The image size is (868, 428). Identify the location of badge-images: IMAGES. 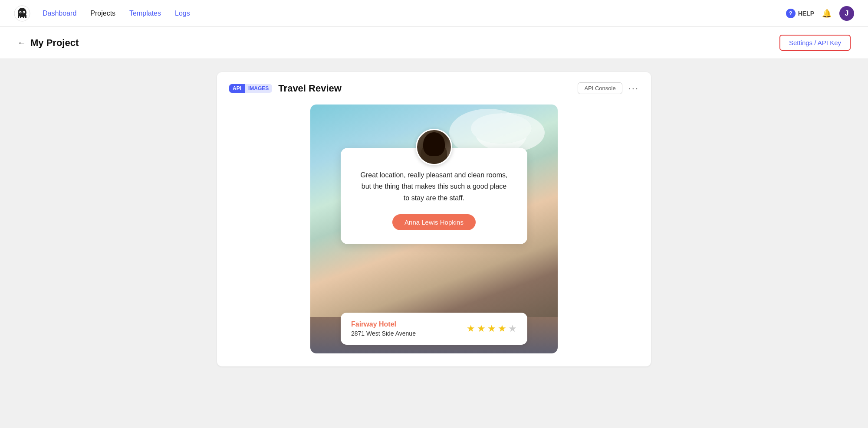
(259, 88).